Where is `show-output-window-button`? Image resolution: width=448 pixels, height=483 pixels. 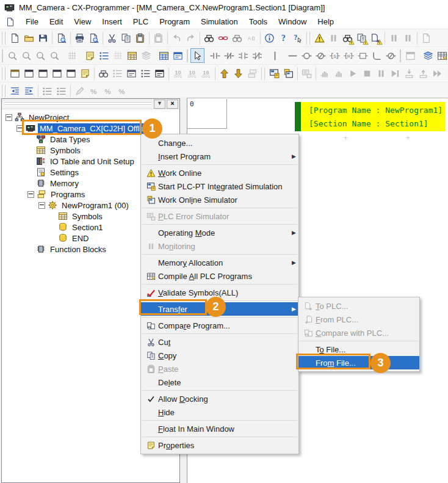 show-output-window-button is located at coordinates (29, 73).